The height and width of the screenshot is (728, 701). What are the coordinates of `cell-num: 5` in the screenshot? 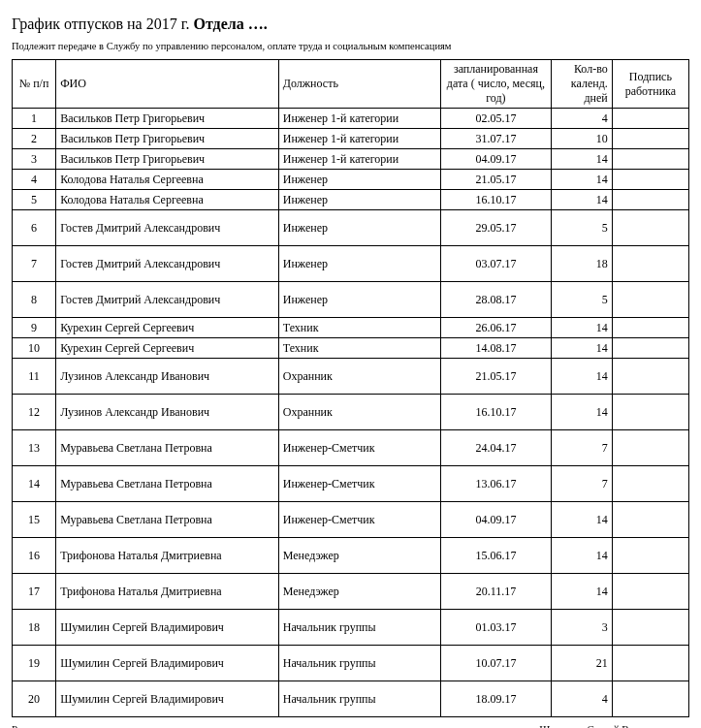 It's located at (35, 200).